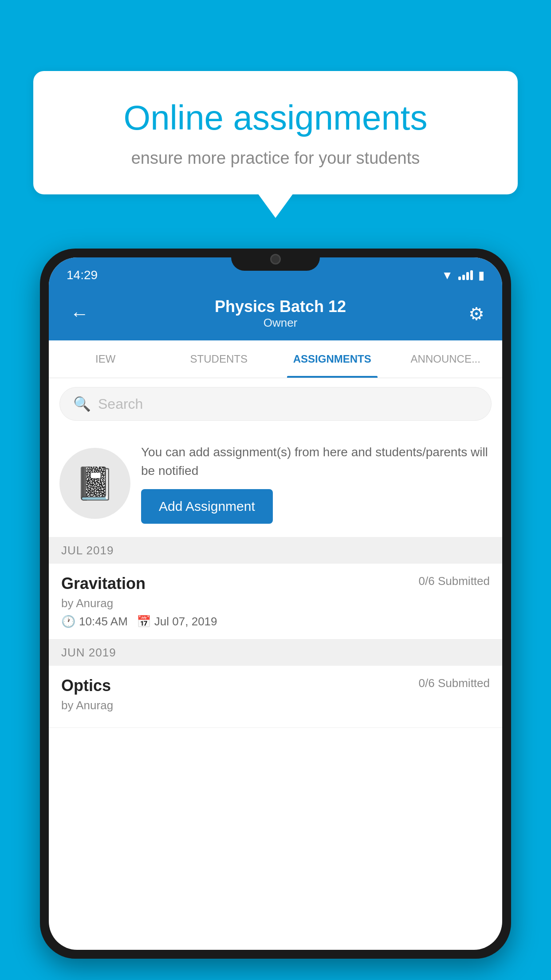 The width and height of the screenshot is (551, 980). What do you see at coordinates (276, 259) in the screenshot?
I see `phone-camera` at bounding box center [276, 259].